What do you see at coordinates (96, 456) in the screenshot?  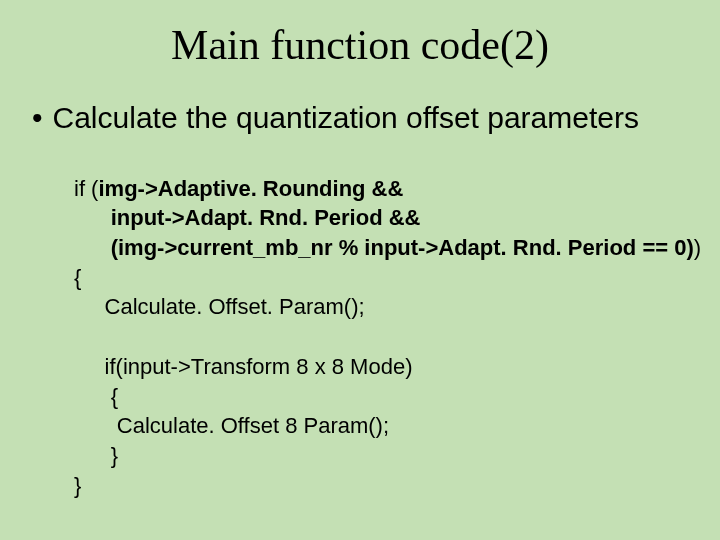 I see `code-line-9: }` at bounding box center [96, 456].